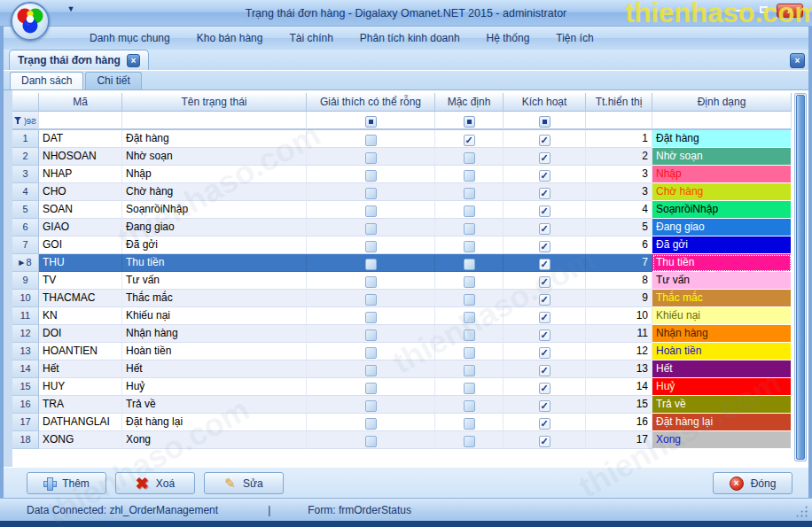  What do you see at coordinates (46, 81) in the screenshot?
I see `subtab-danh-sách: Danh sách` at bounding box center [46, 81].